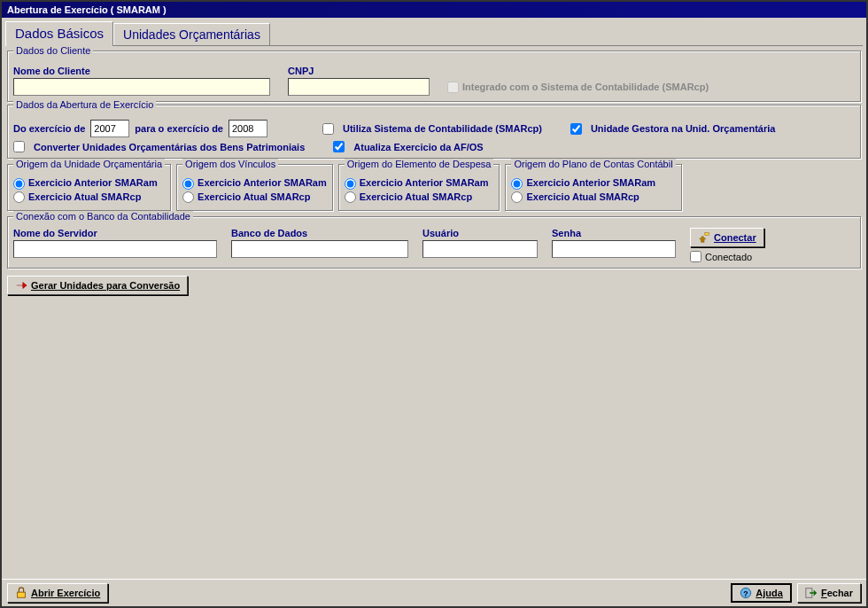 The image size is (868, 608). Describe the element at coordinates (517, 197) in the screenshot. I see `origem-plano-atual-radio` at that location.